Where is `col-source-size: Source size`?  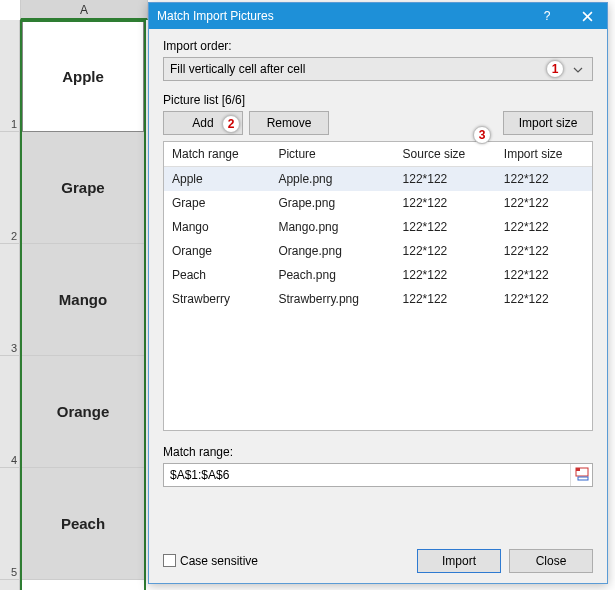
col-source-size: Source size is located at coordinates (446, 154).